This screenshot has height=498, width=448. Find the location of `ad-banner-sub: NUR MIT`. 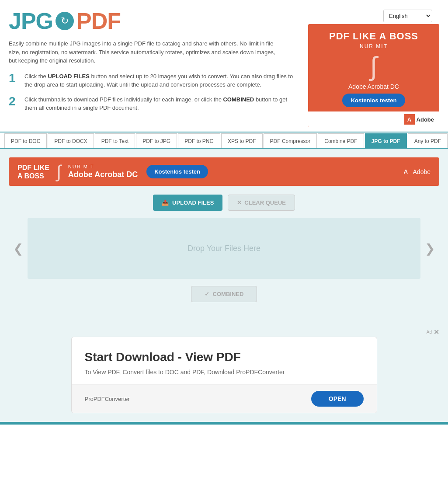

ad-banner-sub: NUR MIT is located at coordinates (81, 167).